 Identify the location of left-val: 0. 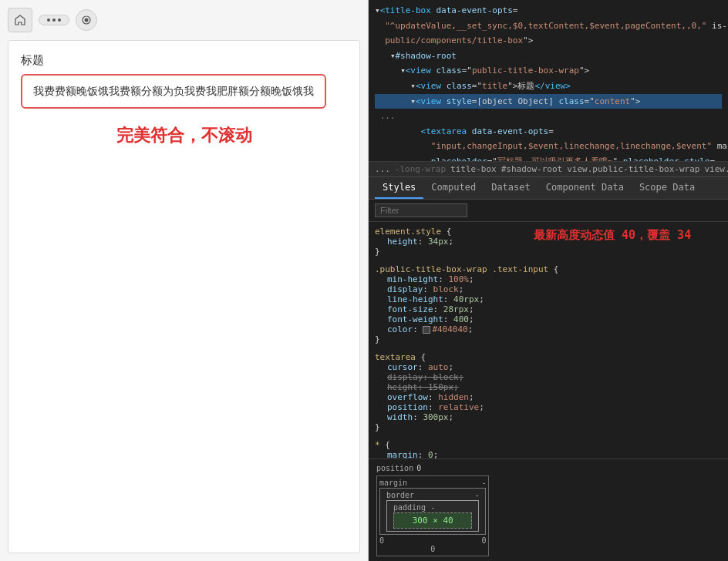
(382, 541).